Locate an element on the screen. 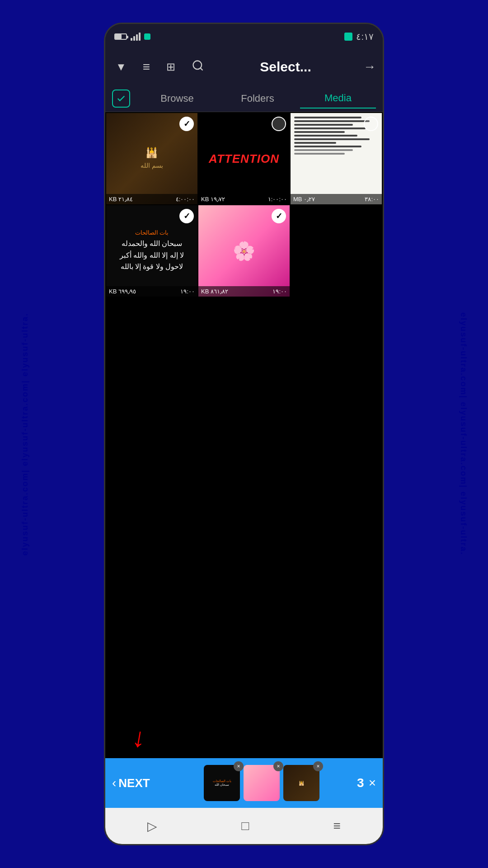  file-info-1: ٢١٫٨٤ KB ٤:٠٠:٠٠ is located at coordinates (152, 199).